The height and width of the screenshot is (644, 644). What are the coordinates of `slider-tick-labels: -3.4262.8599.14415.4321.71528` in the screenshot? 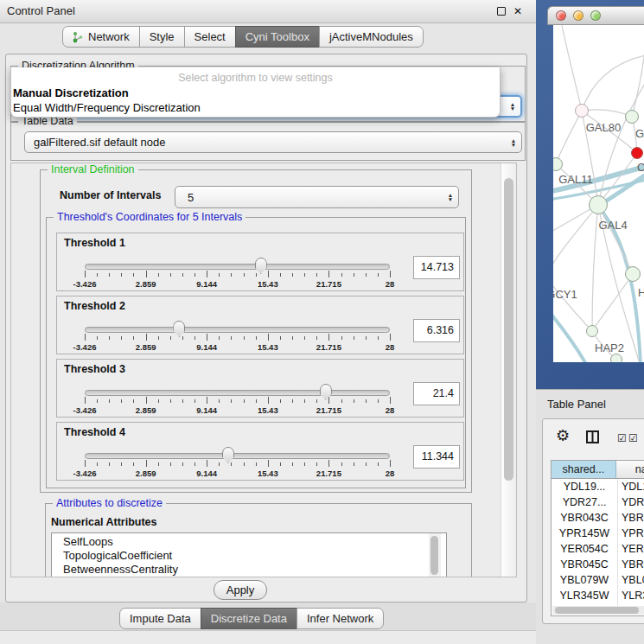 It's located at (237, 348).